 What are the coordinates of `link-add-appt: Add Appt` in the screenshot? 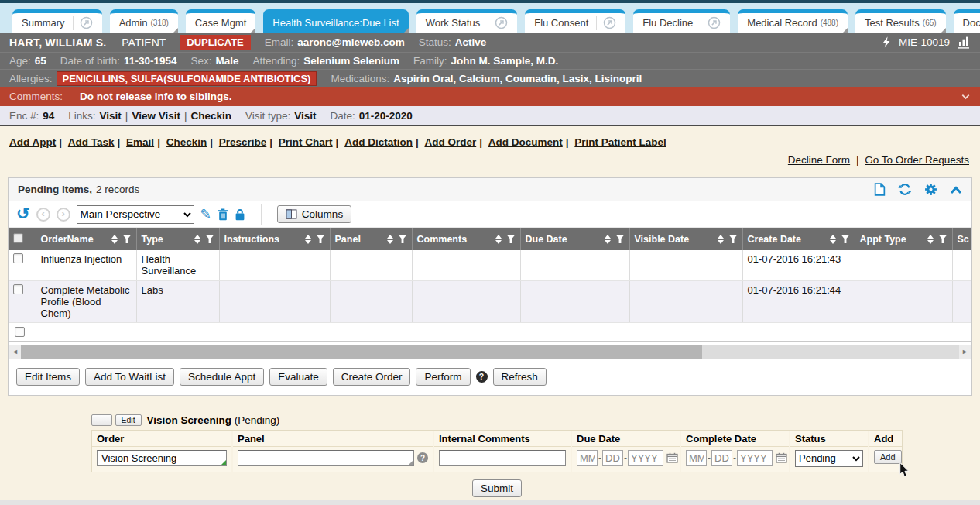 It's located at (33, 143).